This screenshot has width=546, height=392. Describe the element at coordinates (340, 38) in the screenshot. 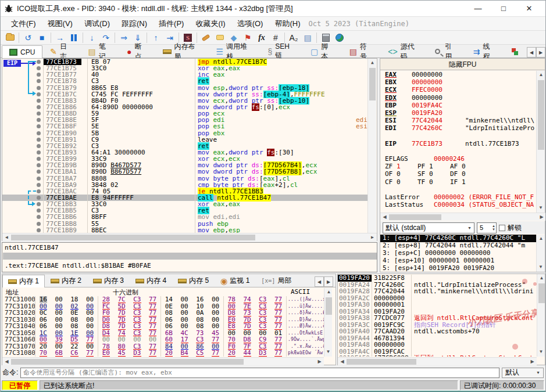

I see `globe-button` at that location.